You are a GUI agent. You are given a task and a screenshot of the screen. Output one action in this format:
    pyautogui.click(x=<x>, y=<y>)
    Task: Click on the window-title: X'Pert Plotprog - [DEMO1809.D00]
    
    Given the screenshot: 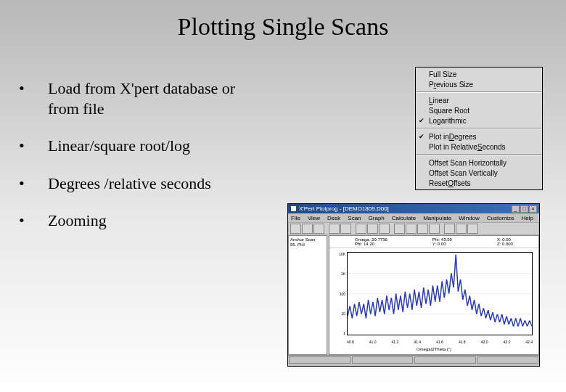 What is the action you would take?
    pyautogui.click(x=344, y=209)
    